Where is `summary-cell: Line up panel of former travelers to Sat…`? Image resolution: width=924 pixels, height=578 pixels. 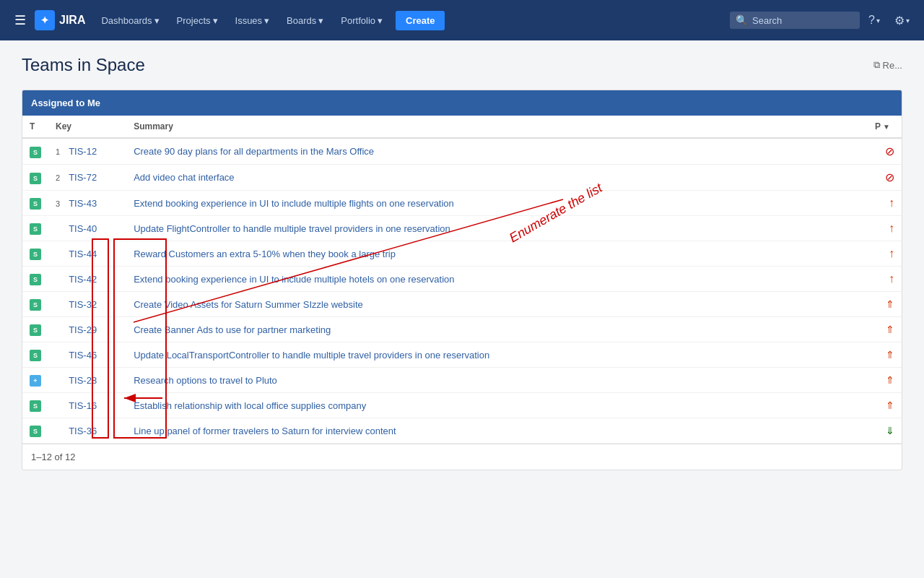
summary-cell: Line up panel of former travelers to Sat… is located at coordinates (496, 431).